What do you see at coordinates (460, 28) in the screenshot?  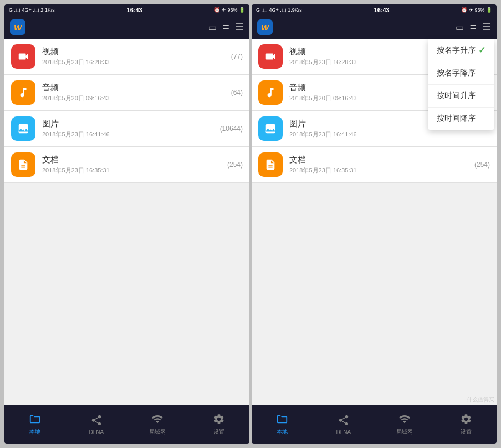 I see `view-grid-icon-right: ▭` at bounding box center [460, 28].